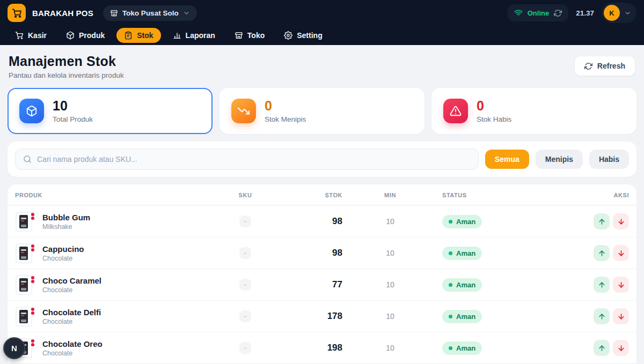 This screenshot has height=364, width=644. What do you see at coordinates (322, 111) in the screenshot?
I see `stat-cards: 10 Total Produk 0 Stok Menipis 0 Stok Ha…` at bounding box center [322, 111].